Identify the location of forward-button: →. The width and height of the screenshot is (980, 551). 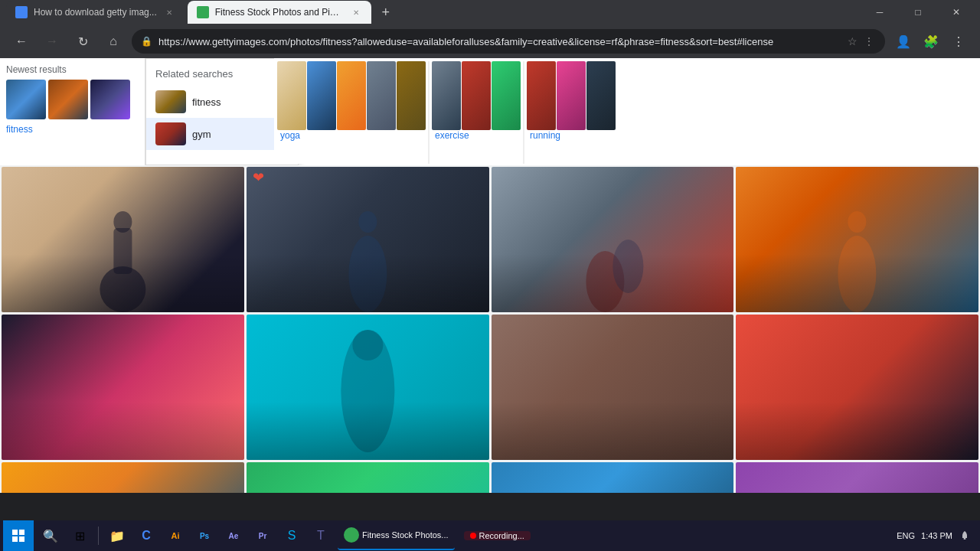
(52, 41).